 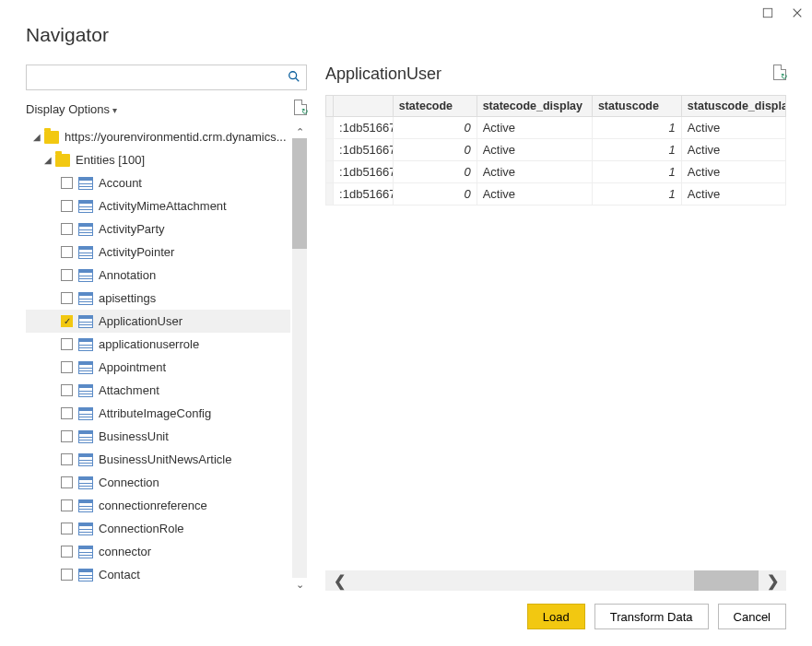 What do you see at coordinates (339, 581) in the screenshot?
I see `scroll-left-button: ❮` at bounding box center [339, 581].